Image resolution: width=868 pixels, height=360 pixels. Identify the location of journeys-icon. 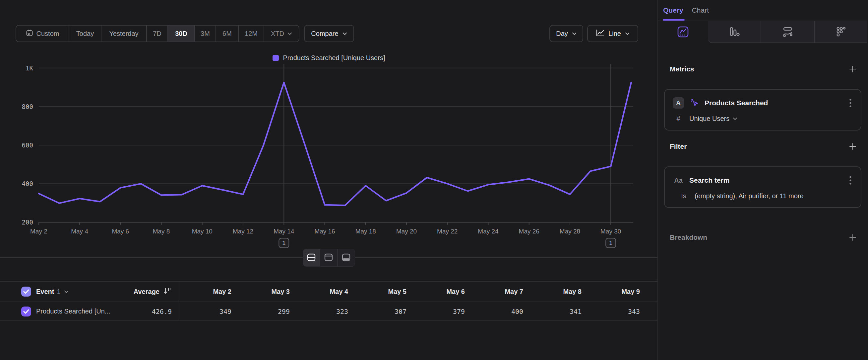
(788, 32).